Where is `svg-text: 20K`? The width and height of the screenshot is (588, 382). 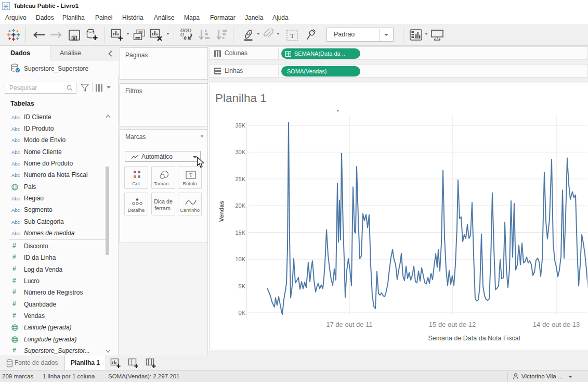 svg-text: 20K is located at coordinates (240, 206).